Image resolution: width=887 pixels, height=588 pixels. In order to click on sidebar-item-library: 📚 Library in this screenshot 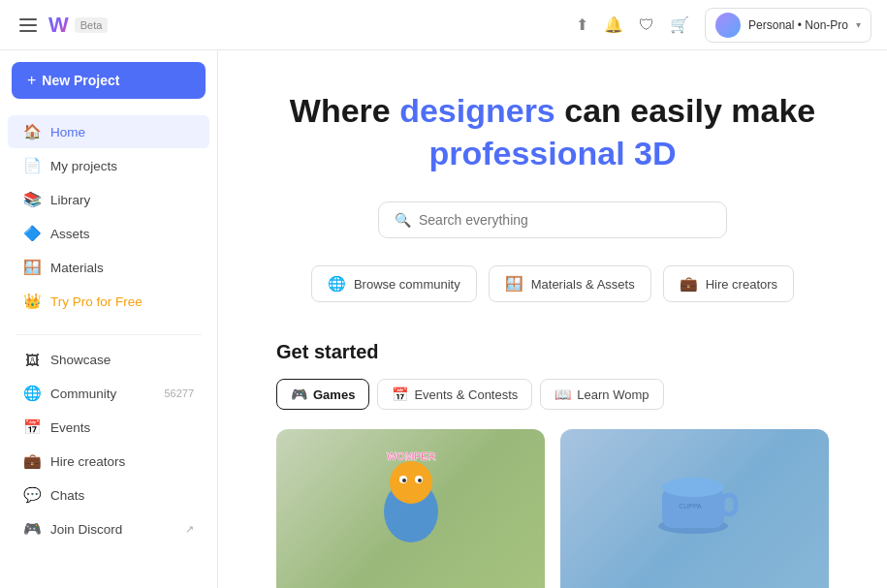, I will do `click(109, 200)`.